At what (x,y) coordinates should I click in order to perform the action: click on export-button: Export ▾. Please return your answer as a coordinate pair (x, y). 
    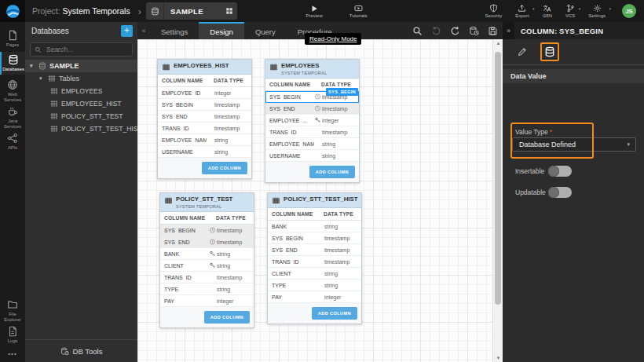
    Looking at the image, I should click on (521, 11).